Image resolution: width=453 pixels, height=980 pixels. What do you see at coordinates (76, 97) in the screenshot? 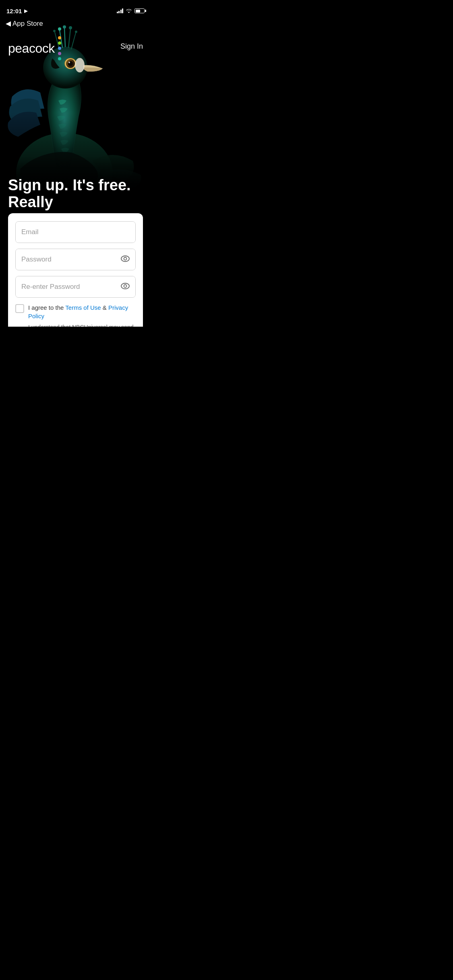
I see `hero-image` at bounding box center [76, 97].